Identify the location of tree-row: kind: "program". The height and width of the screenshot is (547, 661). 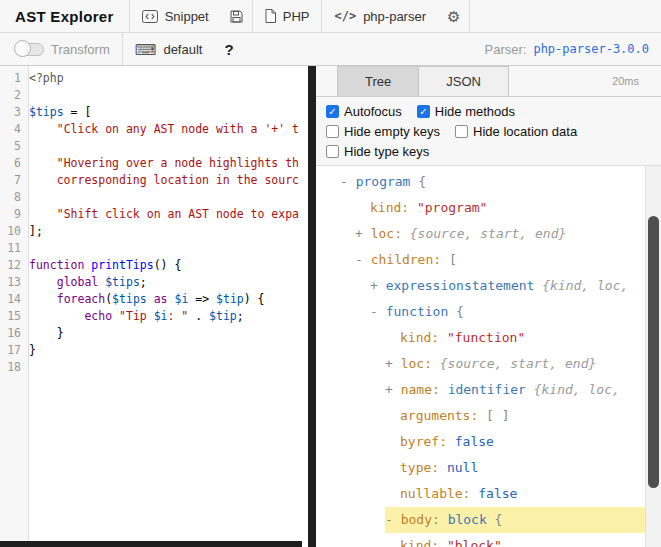
(488, 208).